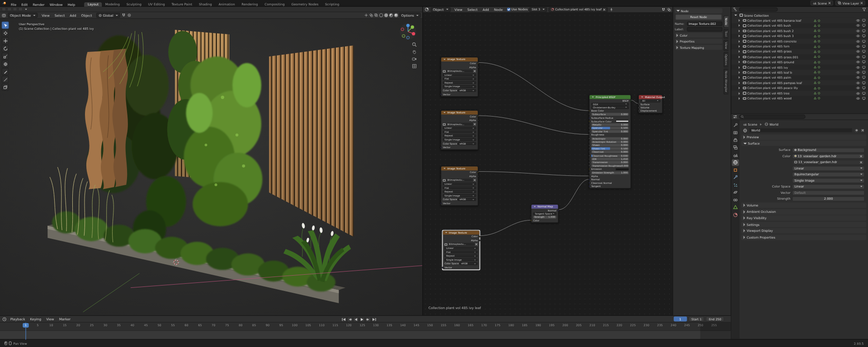  I want to click on active-tool-icon, so click(4, 9).